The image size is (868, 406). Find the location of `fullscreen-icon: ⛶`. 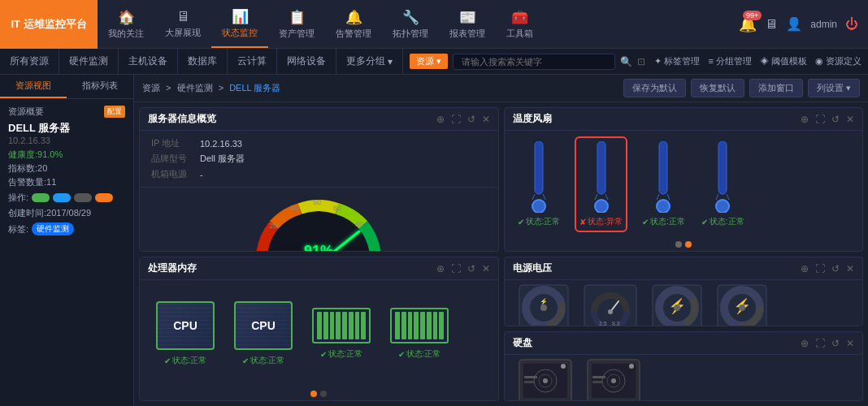

fullscreen-icon: ⛶ is located at coordinates (456, 119).